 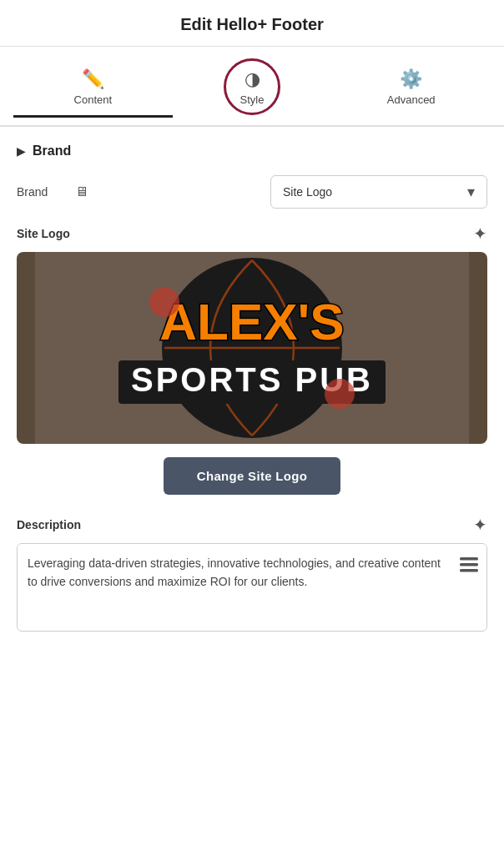 I want to click on site-logo-row: Site Logo ✦, so click(x=252, y=234).